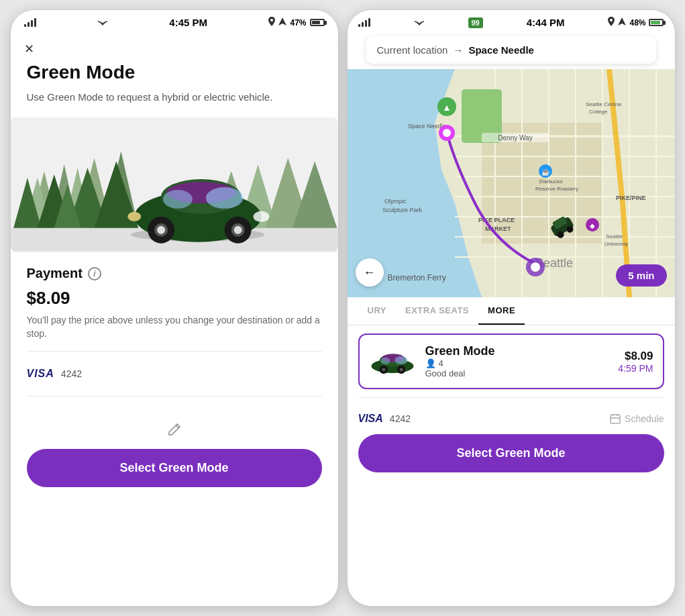 The image size is (685, 616). What do you see at coordinates (511, 361) in the screenshot?
I see `ride-option-card: Green Mode 👤 4 Good deal $8.09 4:59 PM` at bounding box center [511, 361].